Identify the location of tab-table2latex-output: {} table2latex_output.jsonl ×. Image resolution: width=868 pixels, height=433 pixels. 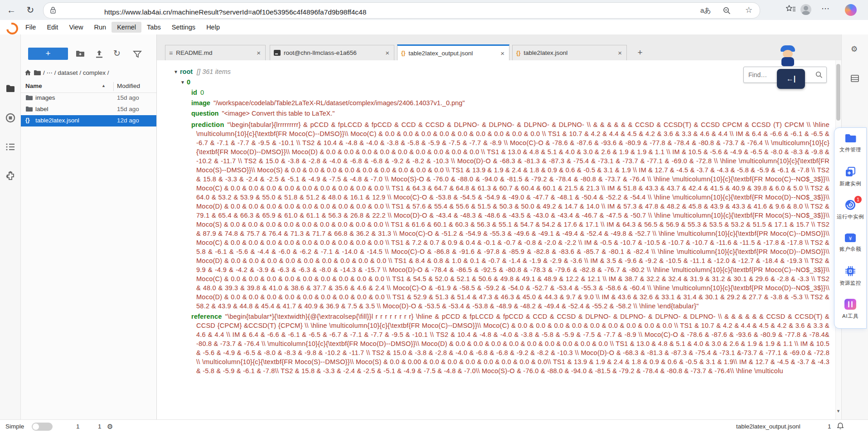
(453, 53).